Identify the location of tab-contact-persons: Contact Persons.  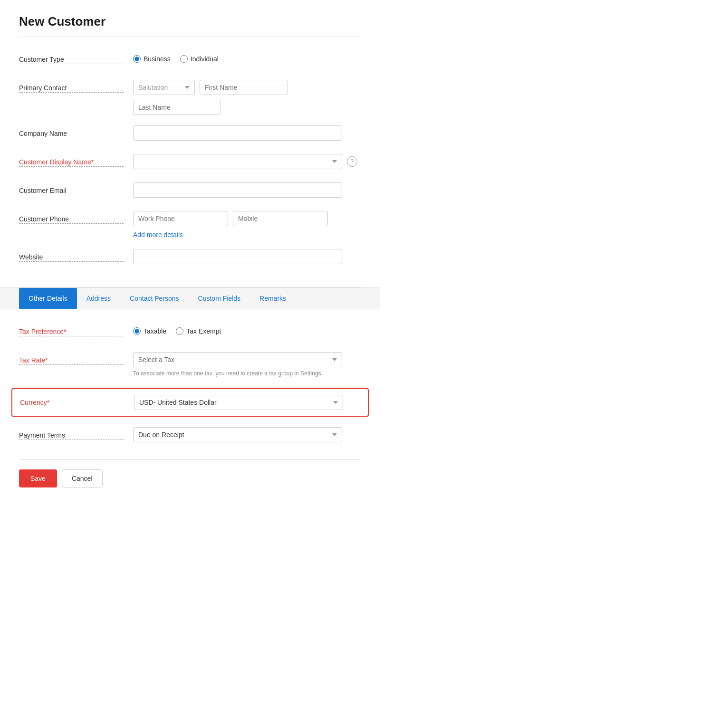
(154, 298).